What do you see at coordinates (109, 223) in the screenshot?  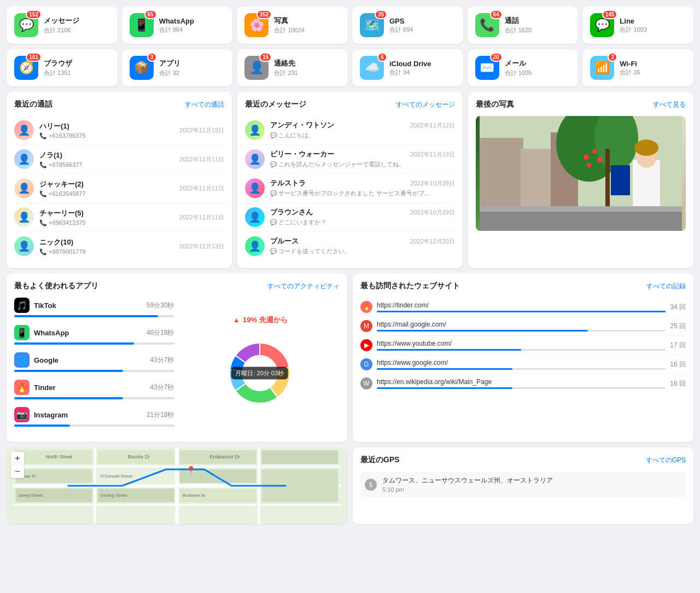 I see `call-number: 📞 +6963412375` at bounding box center [109, 223].